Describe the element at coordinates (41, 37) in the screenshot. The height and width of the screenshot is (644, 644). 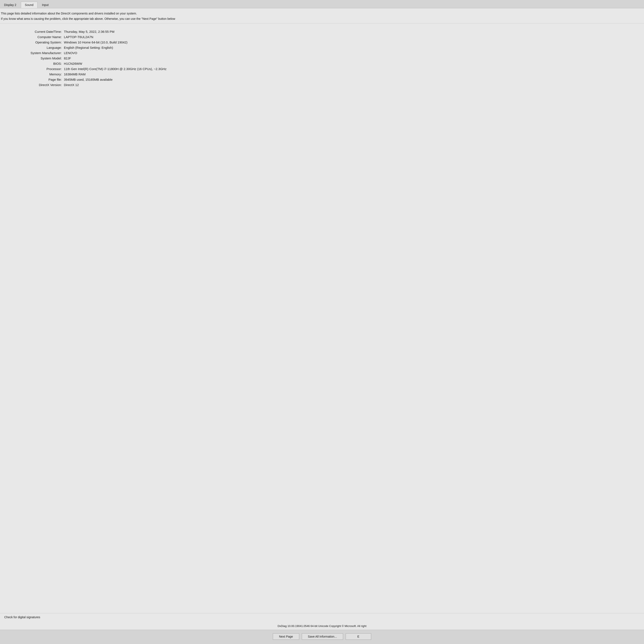
I see `info-label: Computer Name:` at that location.